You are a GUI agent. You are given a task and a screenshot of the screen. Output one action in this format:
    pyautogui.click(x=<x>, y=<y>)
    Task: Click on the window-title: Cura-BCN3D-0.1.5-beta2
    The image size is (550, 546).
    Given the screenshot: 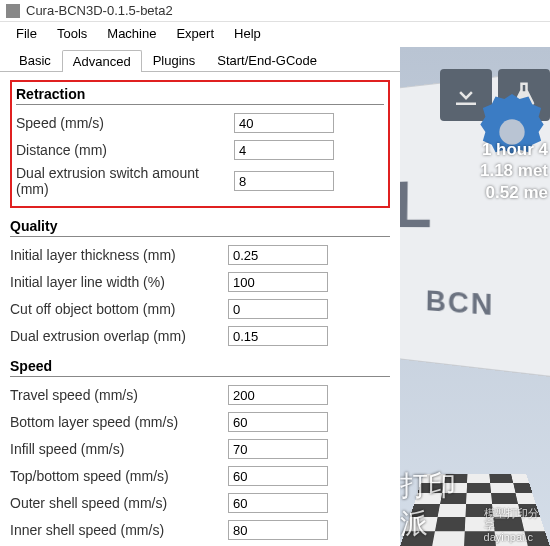 What is the action you would take?
    pyautogui.click(x=100, y=10)
    